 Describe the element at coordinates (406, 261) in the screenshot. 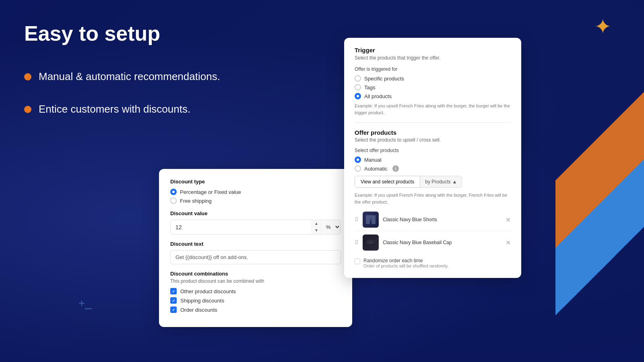

I see `randomize-label: Randomize order each time` at that location.